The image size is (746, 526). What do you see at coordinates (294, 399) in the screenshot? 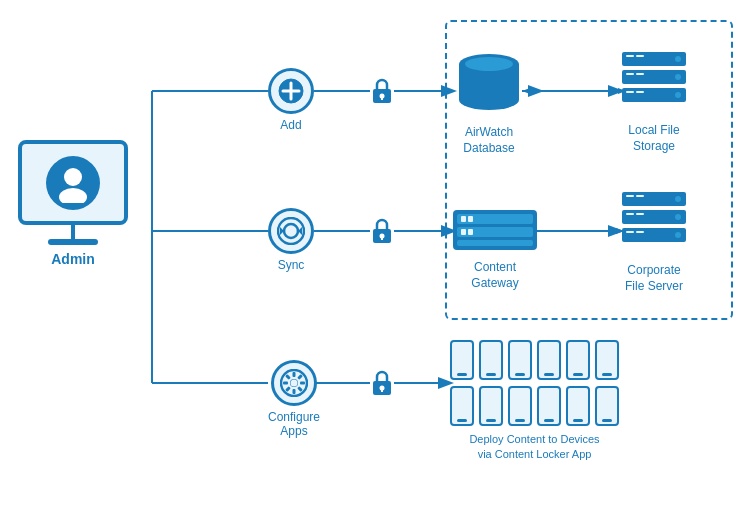
I see `configure-action: Configure Apps` at bounding box center [294, 399].